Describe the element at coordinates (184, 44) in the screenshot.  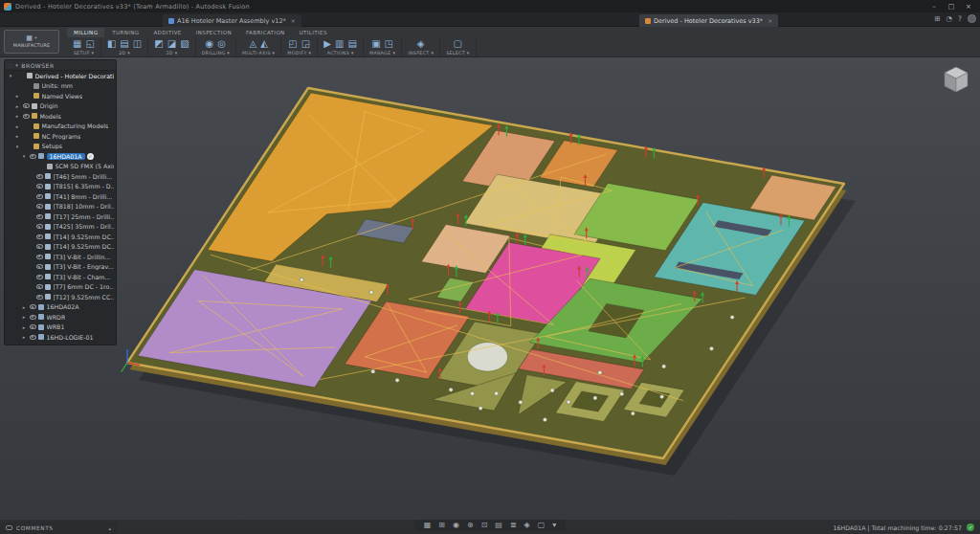
I see `scallop-icon: ▧` at that location.